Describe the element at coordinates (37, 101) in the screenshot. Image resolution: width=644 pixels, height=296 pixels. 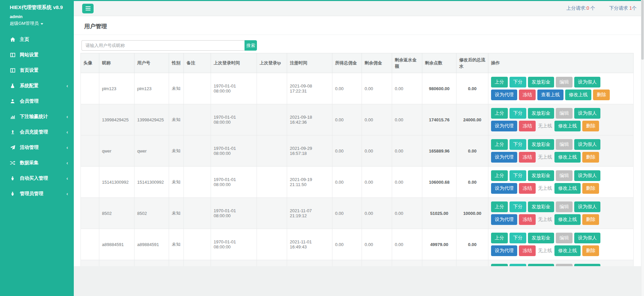
I see `sidebar-item-member-management: 会员管理` at that location.